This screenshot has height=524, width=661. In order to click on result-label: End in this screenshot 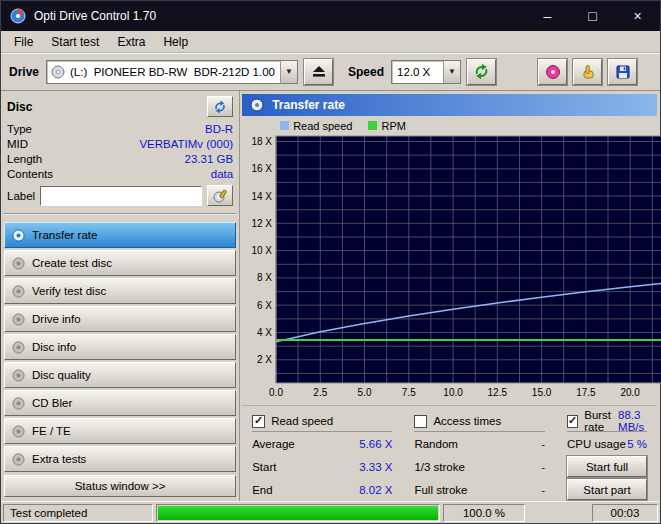, I will do `click(262, 490)`.